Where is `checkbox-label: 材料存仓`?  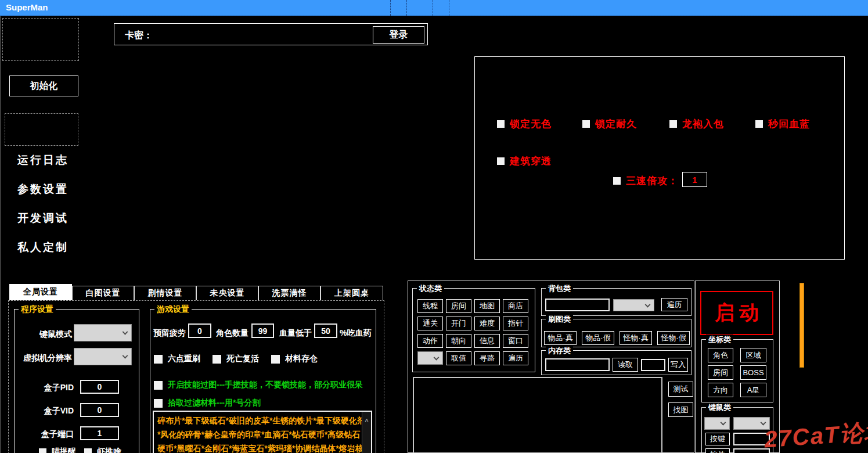 checkbox-label: 材料存仓 is located at coordinates (301, 359).